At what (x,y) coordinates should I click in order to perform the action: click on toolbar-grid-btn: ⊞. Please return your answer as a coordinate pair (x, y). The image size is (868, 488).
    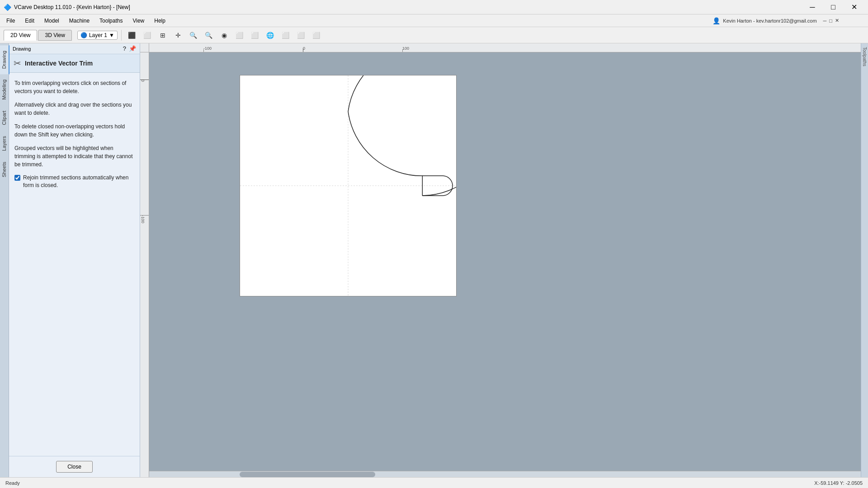
    Looking at the image, I should click on (163, 35).